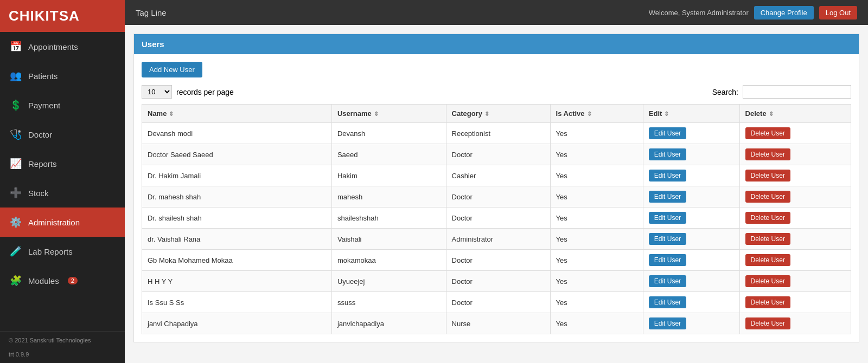 This screenshot has width=868, height=363. Describe the element at coordinates (497, 239) in the screenshot. I see `table-row: dr. Vaishali Rana Vaishali Administrator…` at that location.